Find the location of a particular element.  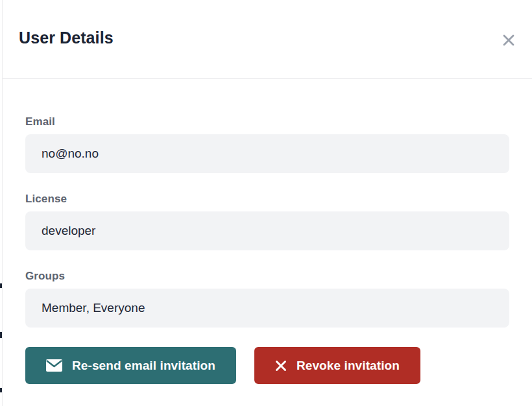

resend-invitation-button: Re-send email invitation is located at coordinates (131, 366).